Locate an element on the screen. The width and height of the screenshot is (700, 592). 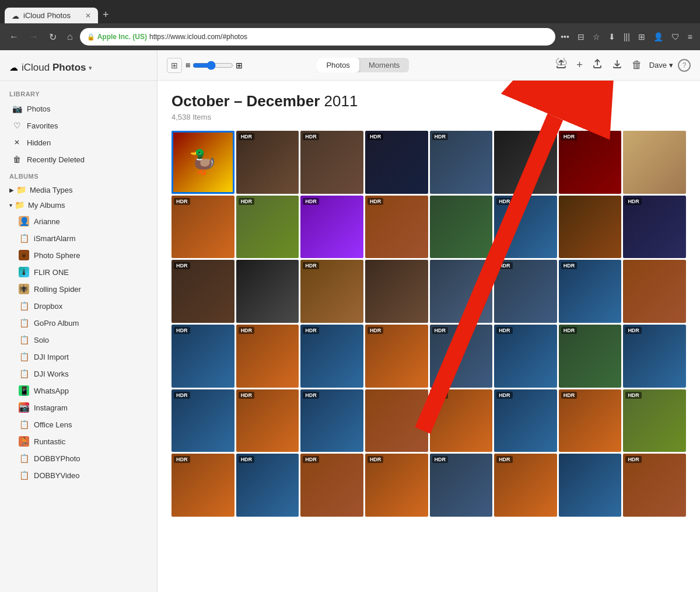
photo-thumb-17: HDR is located at coordinates (203, 291).